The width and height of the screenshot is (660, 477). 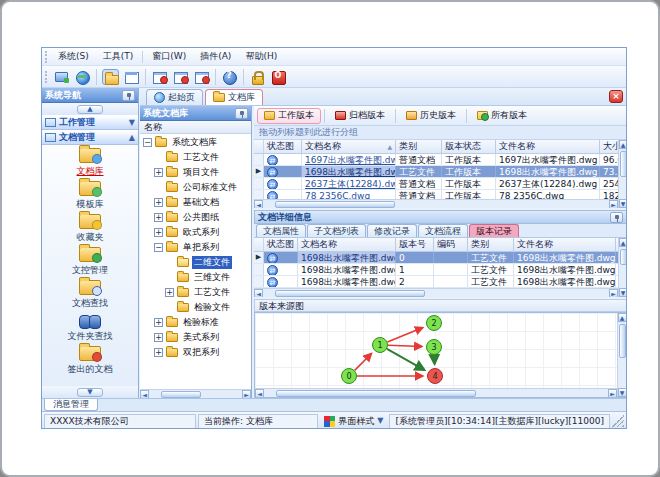 I want to click on version-filter-button: 归档版本, so click(x=360, y=116).